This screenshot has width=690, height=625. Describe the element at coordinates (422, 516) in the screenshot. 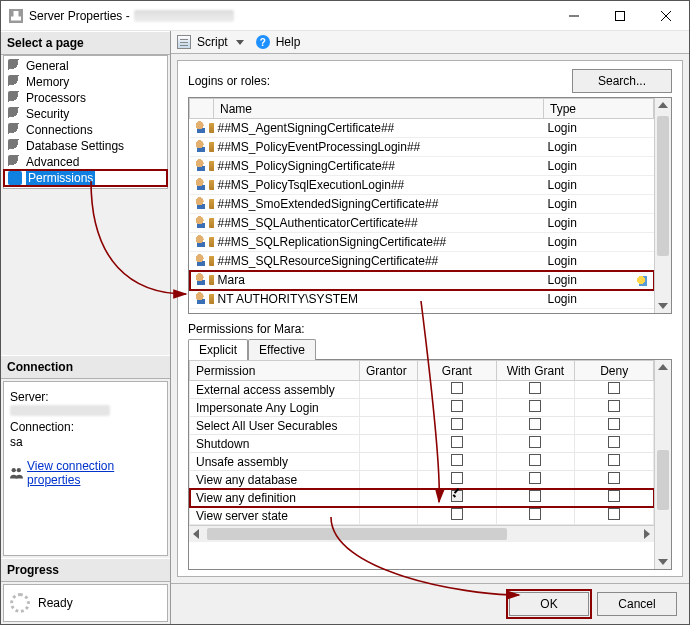

I see `permission-row: View server state` at that location.